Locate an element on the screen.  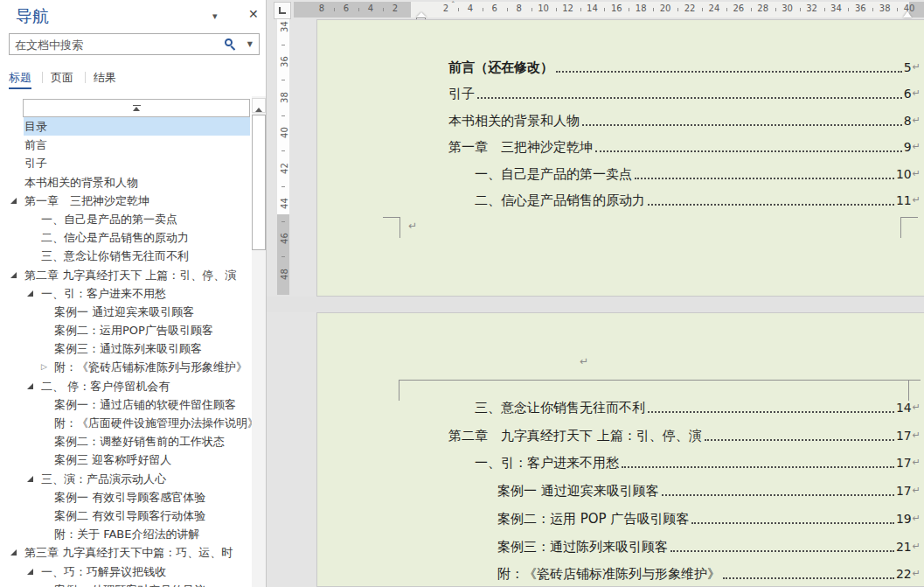
tab-headings: 标题 is located at coordinates (20, 78).